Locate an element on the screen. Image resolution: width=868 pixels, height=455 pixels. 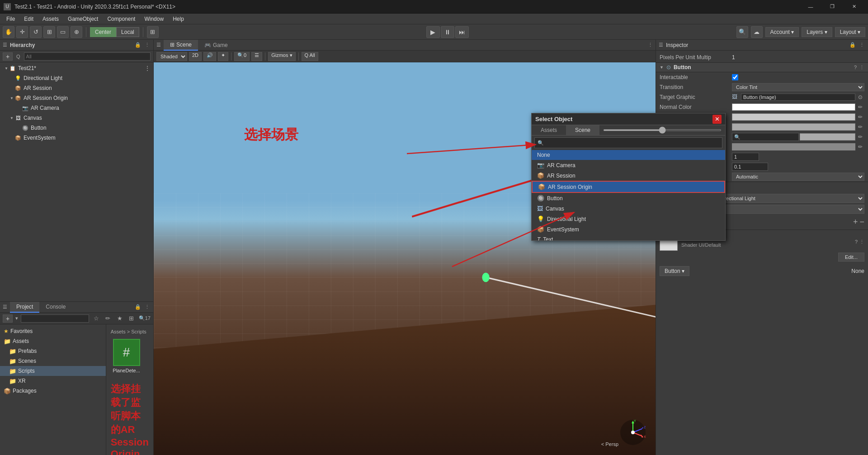
target-graphic-pick-icon: ⊙ is located at coordinates (860, 97).